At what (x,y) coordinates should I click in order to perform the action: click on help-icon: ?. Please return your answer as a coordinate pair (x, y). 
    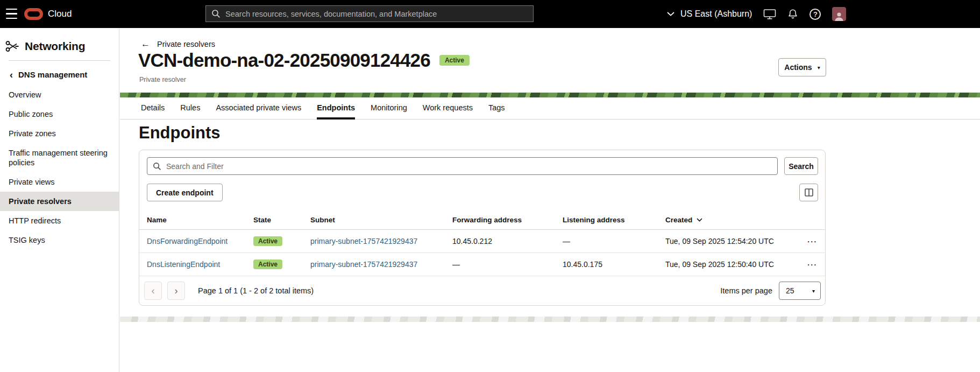
    Looking at the image, I should click on (815, 14).